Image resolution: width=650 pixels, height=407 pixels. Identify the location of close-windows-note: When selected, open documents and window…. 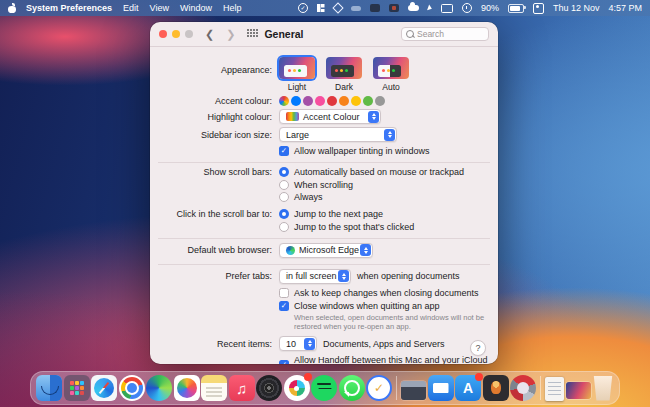
(396, 323).